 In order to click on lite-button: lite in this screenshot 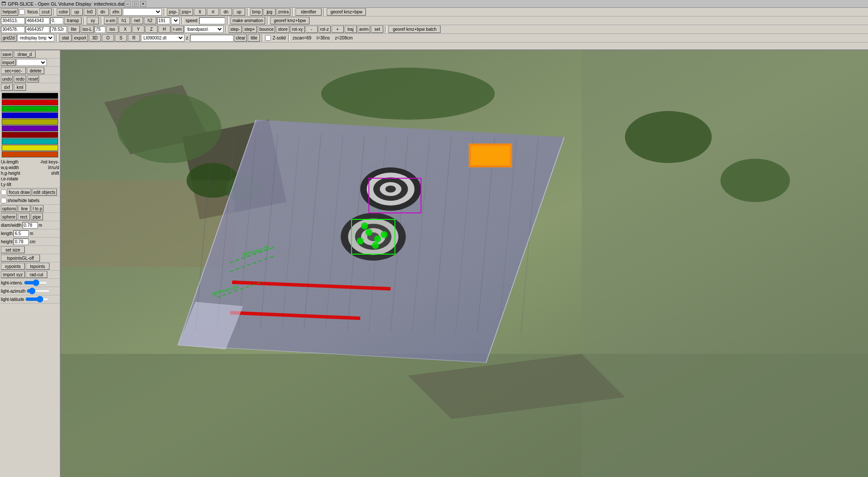, I will do `click(74, 29)`.